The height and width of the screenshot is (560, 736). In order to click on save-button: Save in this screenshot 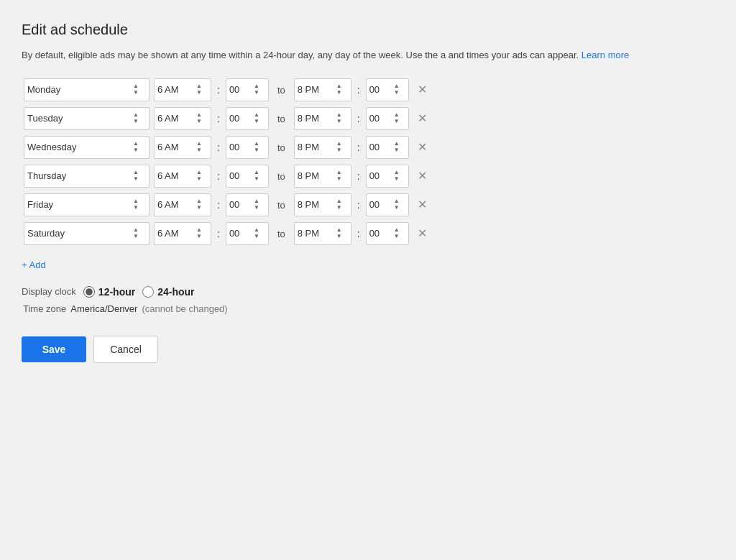, I will do `click(54, 349)`.